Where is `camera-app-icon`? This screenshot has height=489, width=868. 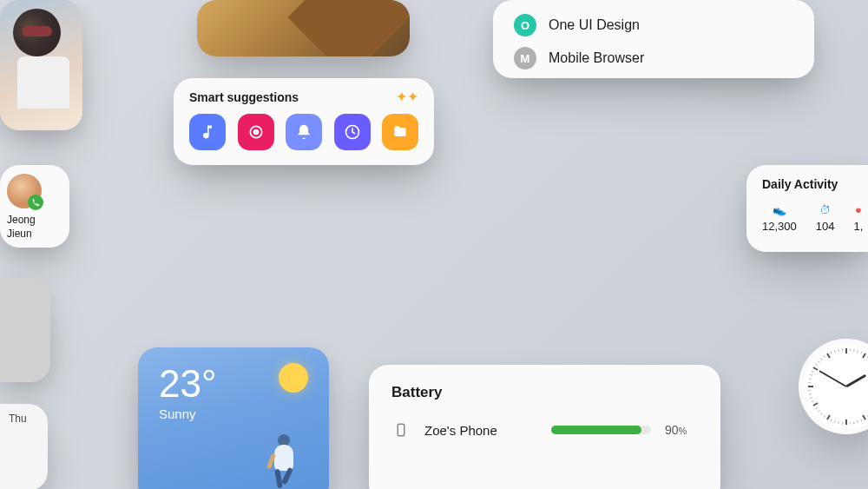
camera-app-icon is located at coordinates (256, 132).